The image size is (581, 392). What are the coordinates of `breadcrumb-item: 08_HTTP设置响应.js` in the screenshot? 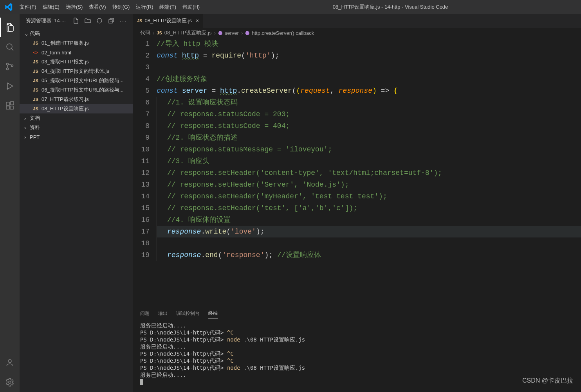 It's located at (188, 33).